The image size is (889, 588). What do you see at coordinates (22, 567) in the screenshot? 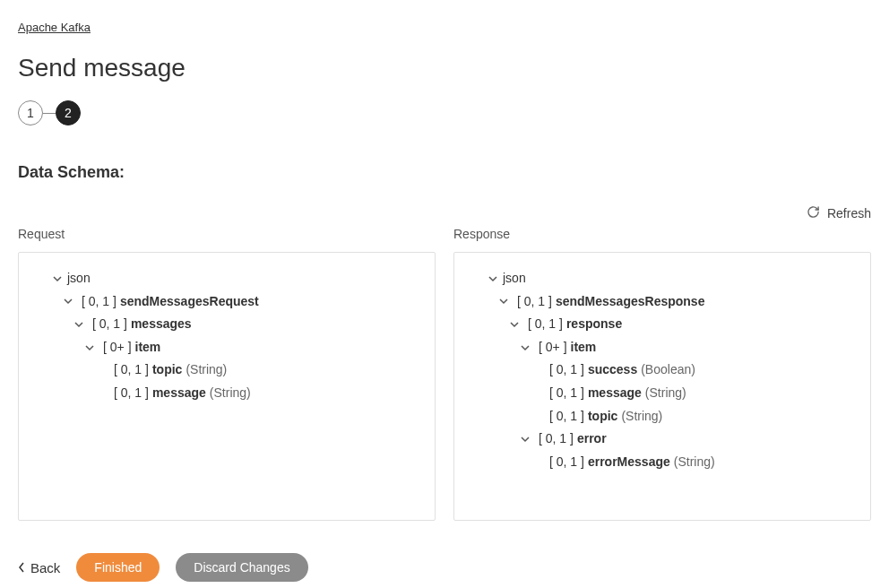
I see `chevron-left-icon` at bounding box center [22, 567].